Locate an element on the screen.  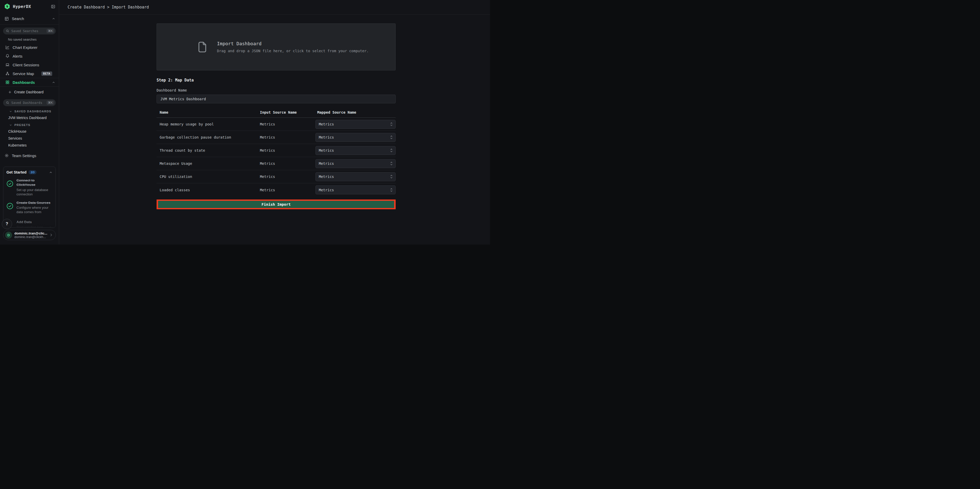
panel-collapse-icon is located at coordinates (53, 6).